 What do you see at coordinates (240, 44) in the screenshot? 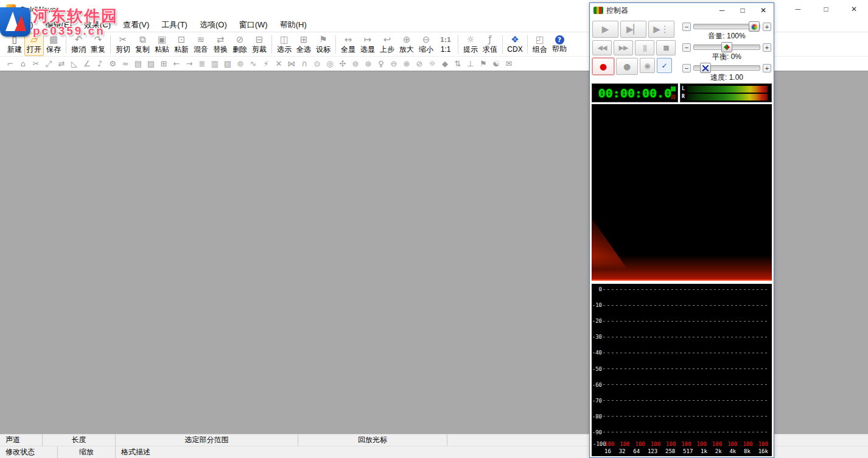
I see `toolbar-button: ⊘ 删除` at bounding box center [240, 44].